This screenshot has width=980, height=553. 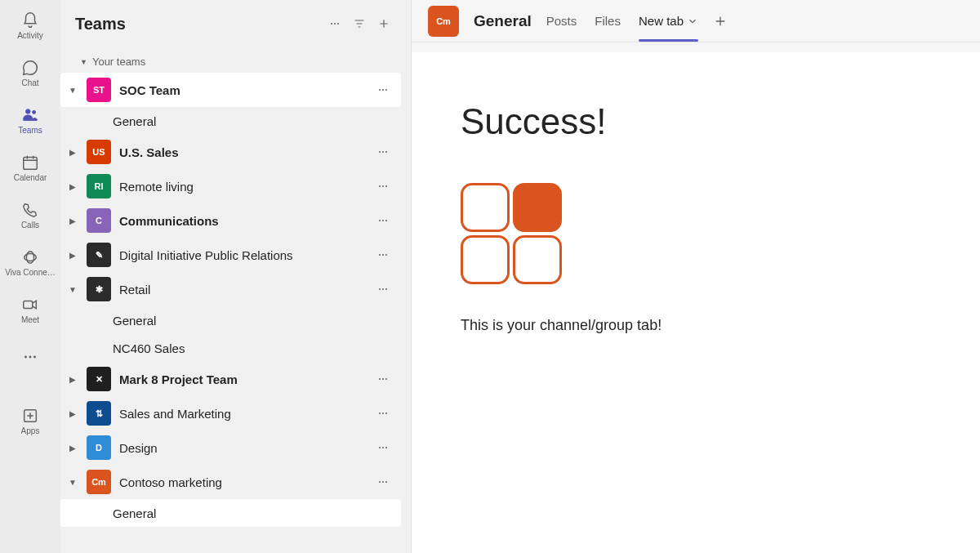 I want to click on team-name: Retail, so click(x=242, y=289).